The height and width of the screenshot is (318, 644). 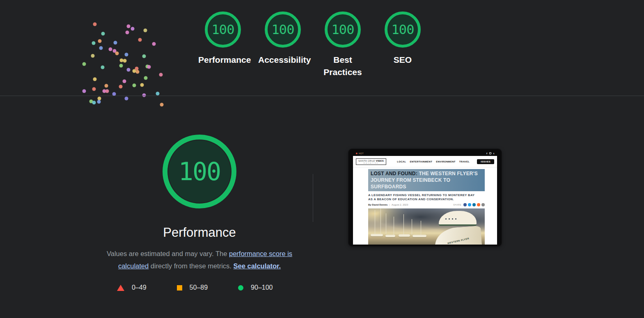 I want to click on article-headline: LOST AND FOUND: THE WESTERN FLYER'S JOUR…, so click(x=426, y=180).